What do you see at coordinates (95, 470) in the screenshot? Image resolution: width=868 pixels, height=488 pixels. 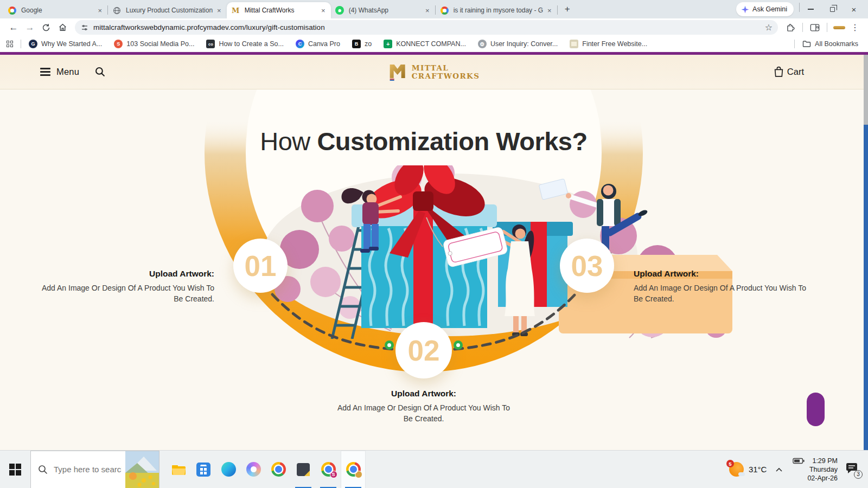 I see `taskbar-search-box` at bounding box center [95, 470].